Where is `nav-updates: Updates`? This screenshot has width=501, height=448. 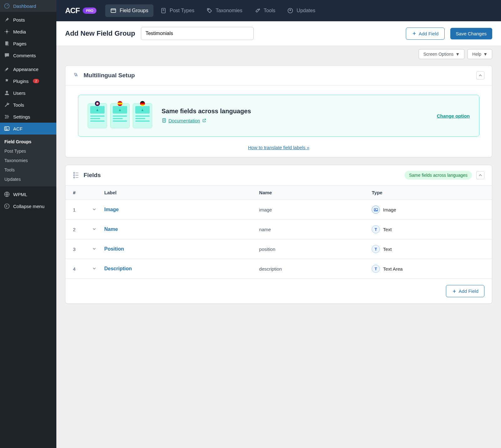 nav-updates: Updates is located at coordinates (301, 11).